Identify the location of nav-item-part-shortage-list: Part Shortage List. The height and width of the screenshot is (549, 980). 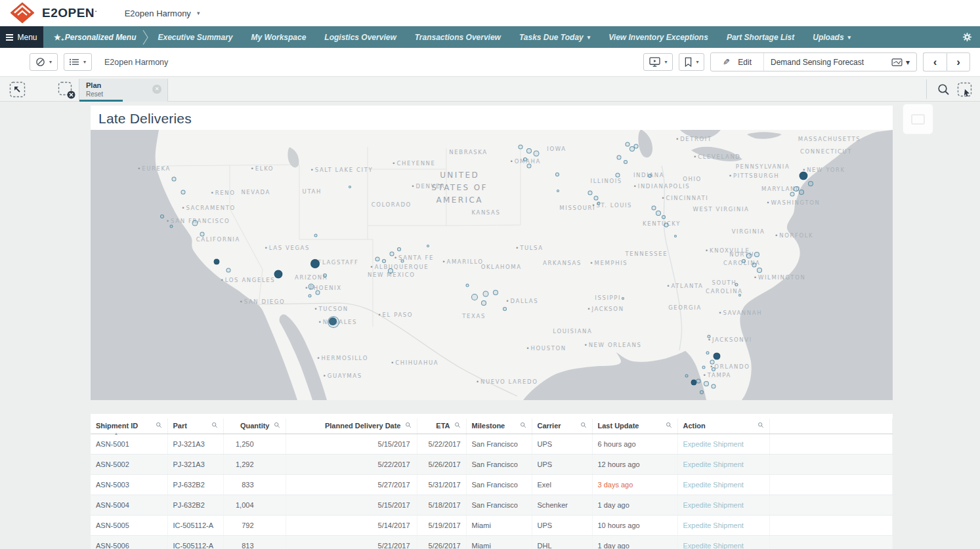
(760, 37).